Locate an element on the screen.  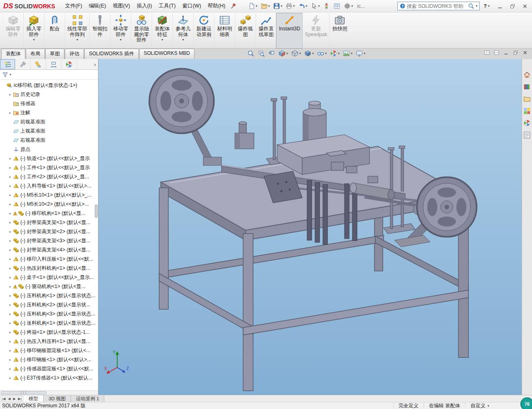
search-box: ? ▾ is located at coordinates (438, 6).